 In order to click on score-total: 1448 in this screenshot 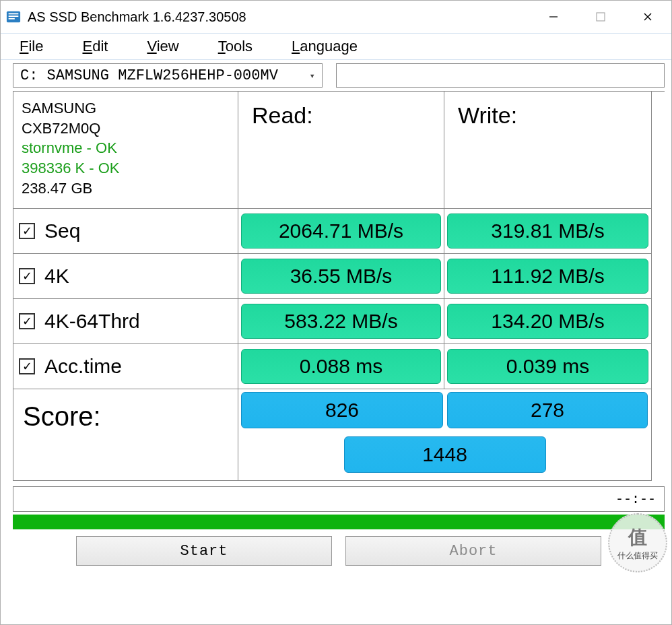, I will do `click(445, 455)`.